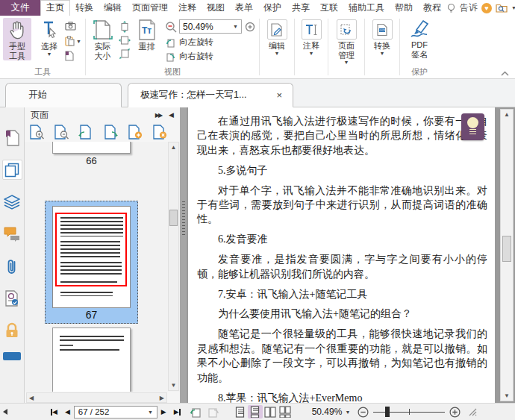 This screenshot has height=420, width=515. What do you see at coordinates (255, 412) in the screenshot?
I see `continuous-view-icon` at bounding box center [255, 412].